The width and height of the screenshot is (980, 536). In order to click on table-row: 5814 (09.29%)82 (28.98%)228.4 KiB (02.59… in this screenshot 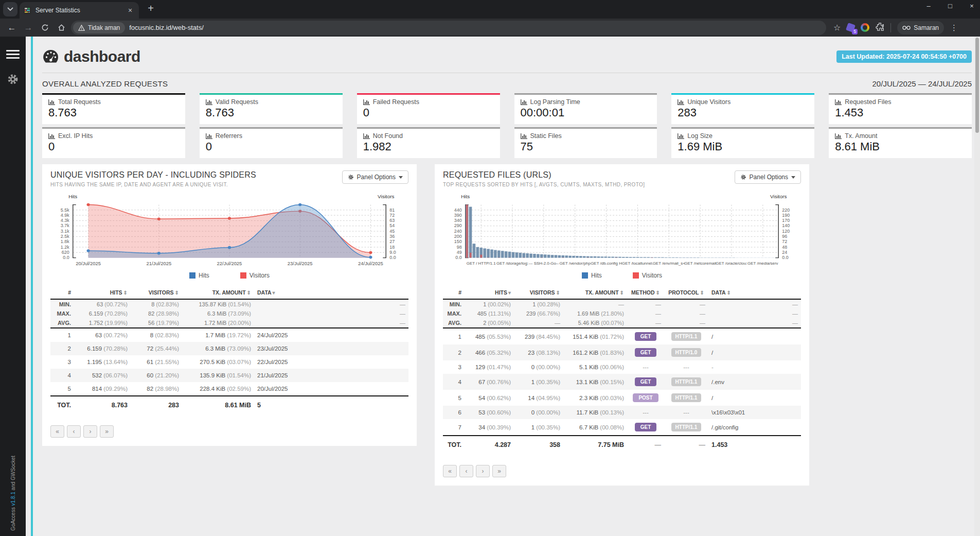, I will do `click(229, 389)`.